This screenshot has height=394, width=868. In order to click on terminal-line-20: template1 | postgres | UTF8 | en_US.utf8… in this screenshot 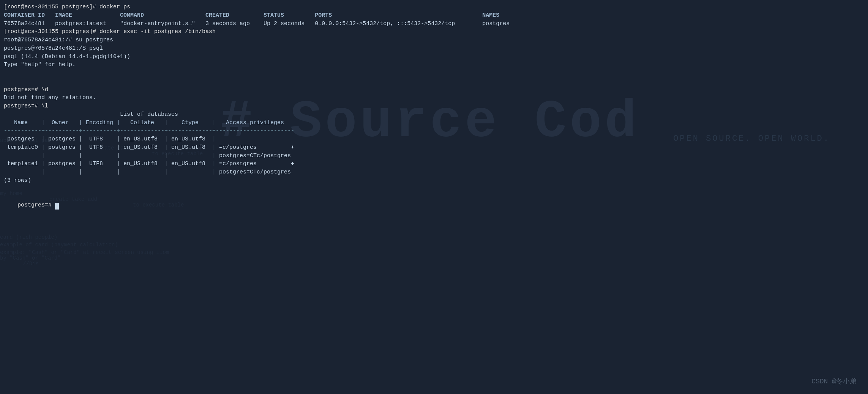, I will do `click(434, 164)`.